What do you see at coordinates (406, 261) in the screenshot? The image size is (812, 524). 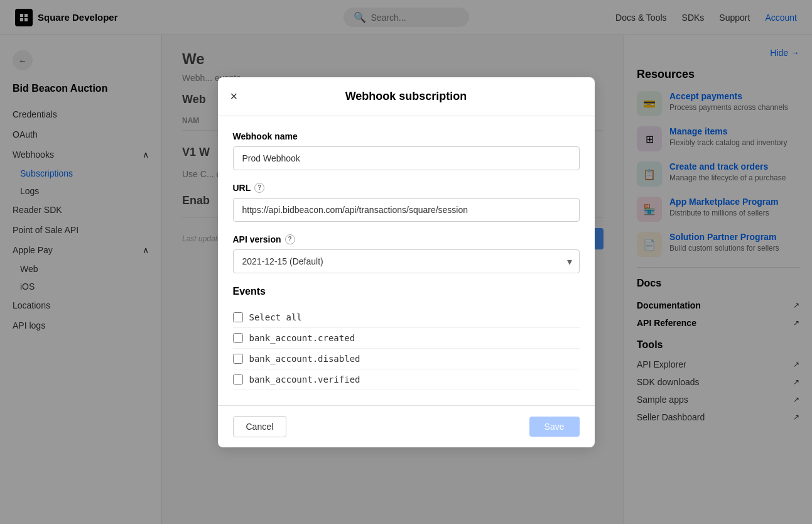 I see `api-version-wrapper: 2021-12-15 (Default) ▾` at bounding box center [406, 261].